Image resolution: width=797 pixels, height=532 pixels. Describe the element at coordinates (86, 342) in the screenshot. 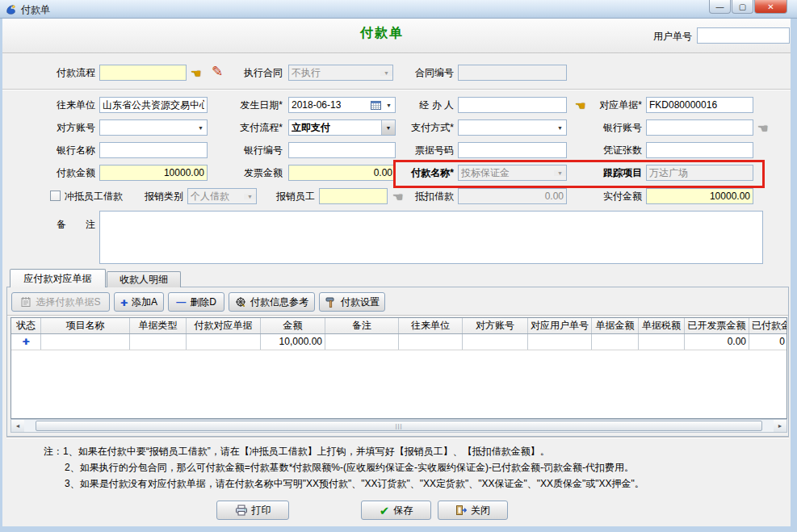

I see `cell-project-name` at that location.